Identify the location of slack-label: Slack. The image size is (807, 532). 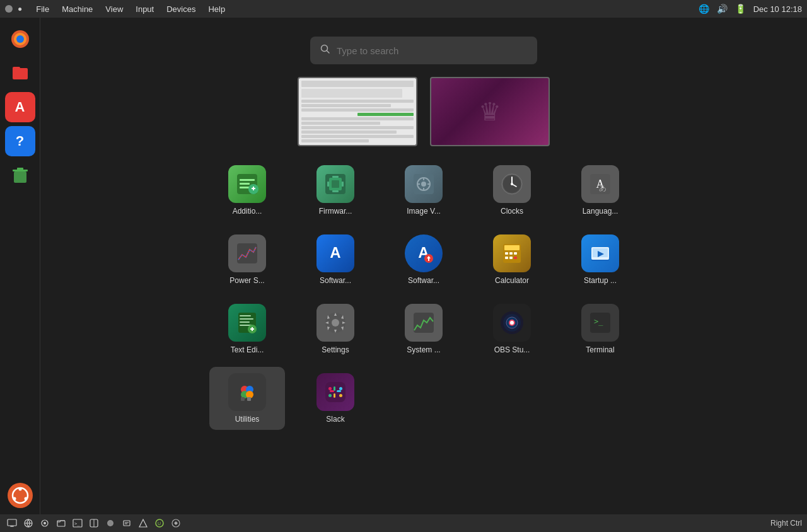
(335, 419).